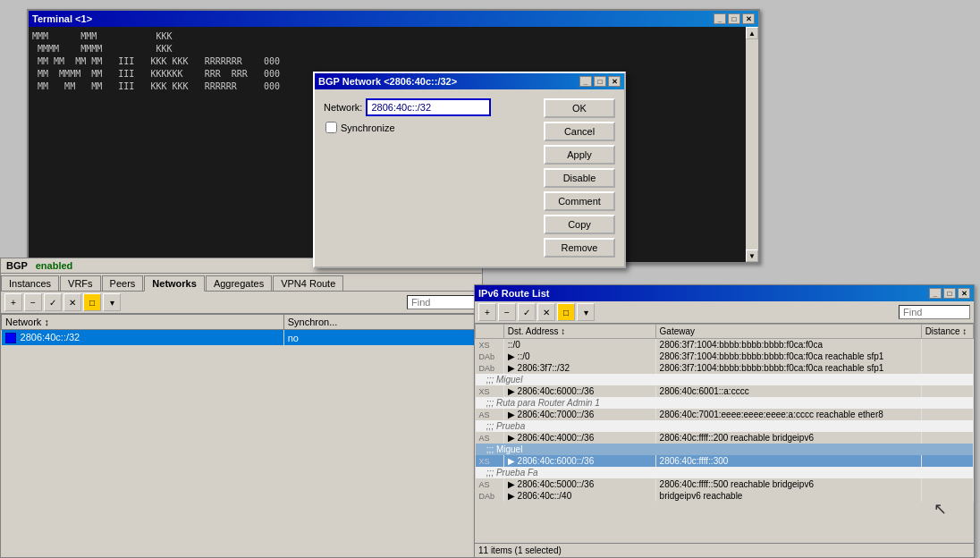  I want to click on comment-button: Comment, so click(579, 201).